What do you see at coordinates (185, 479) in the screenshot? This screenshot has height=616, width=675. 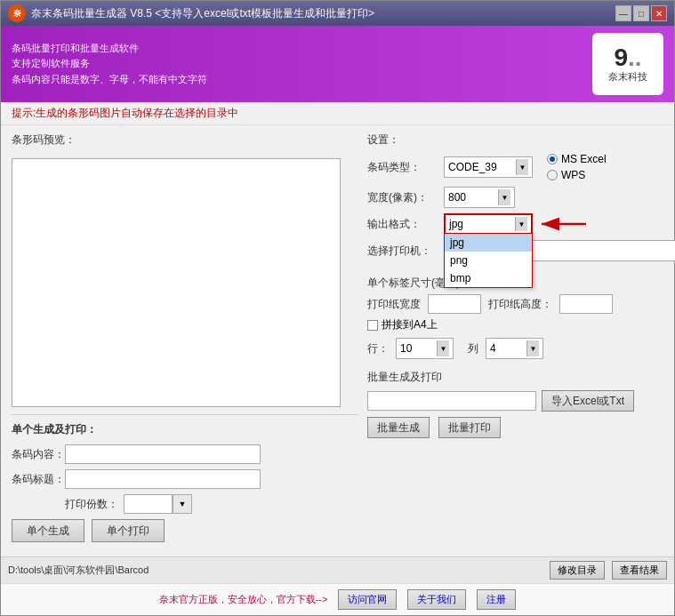 I see `barcode-title-row: 条码标题：` at bounding box center [185, 479].